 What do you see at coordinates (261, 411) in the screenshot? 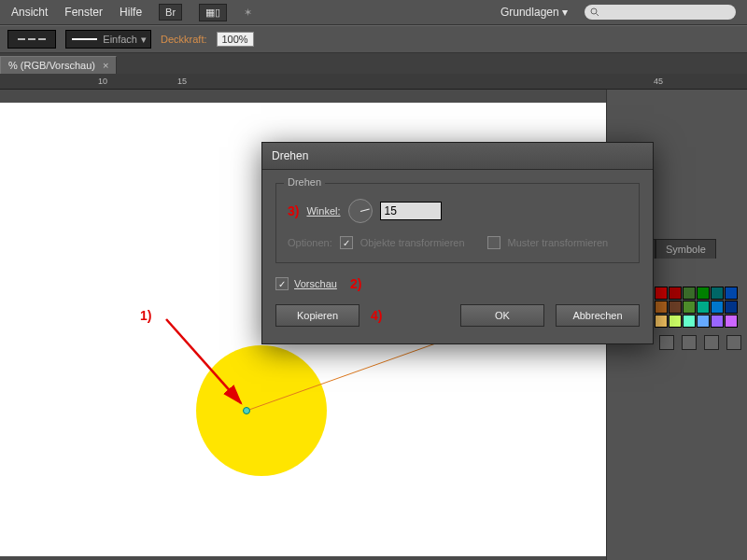
I see `artwork-circle` at bounding box center [261, 411].